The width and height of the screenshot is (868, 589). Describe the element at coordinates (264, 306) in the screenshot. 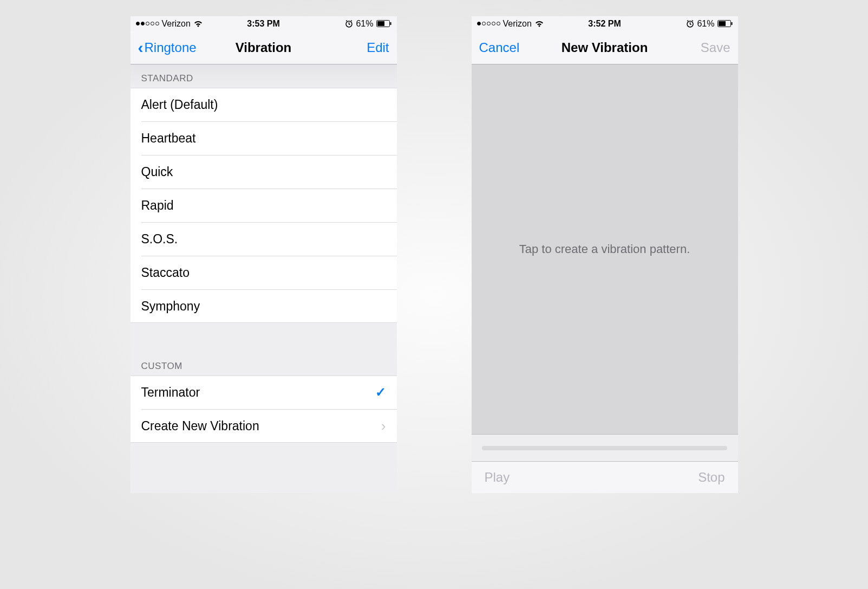

I see `list-item: Symphony` at that location.